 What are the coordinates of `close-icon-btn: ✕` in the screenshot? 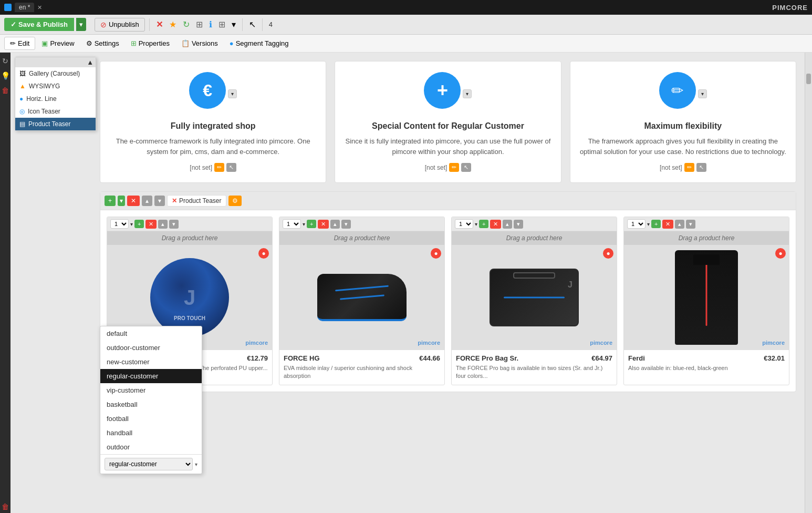 It's located at (160, 24).